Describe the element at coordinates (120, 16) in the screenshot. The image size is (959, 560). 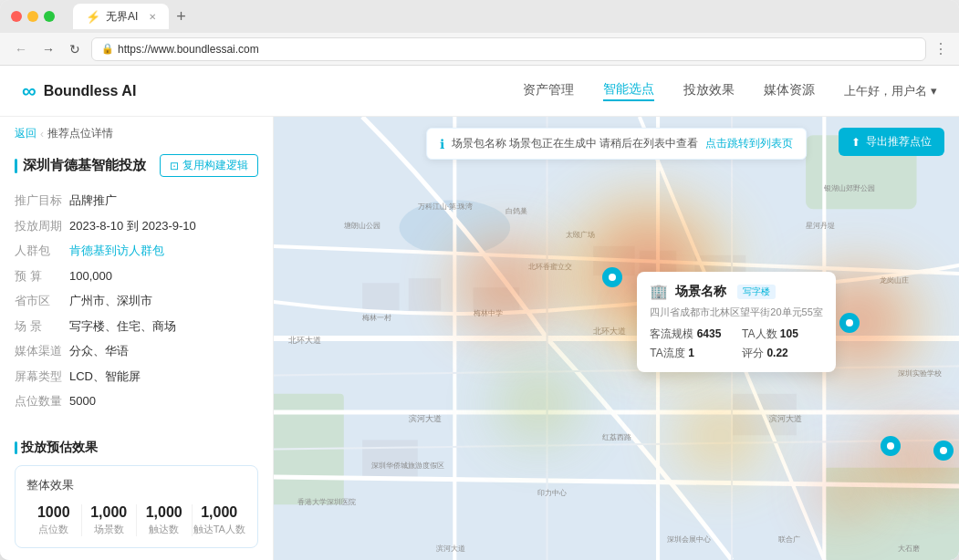
I see `browser-tab-active: ⚡ 无界AI ✕` at that location.